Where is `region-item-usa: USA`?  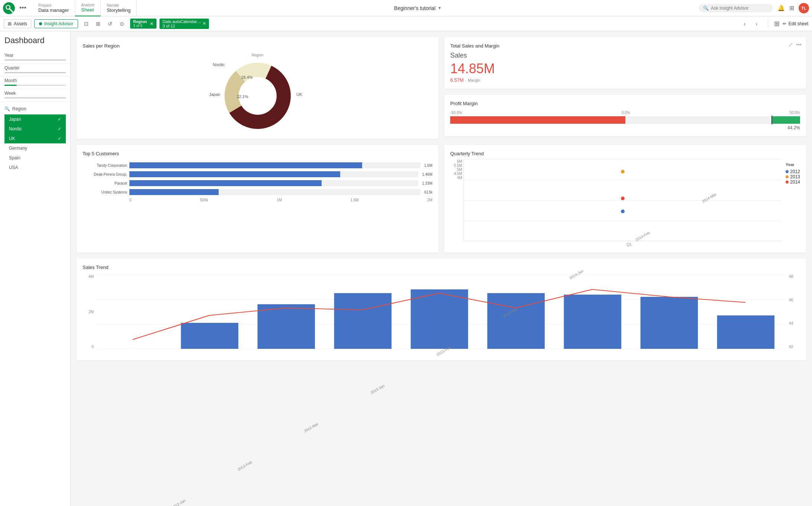 region-item-usa: USA is located at coordinates (35, 168).